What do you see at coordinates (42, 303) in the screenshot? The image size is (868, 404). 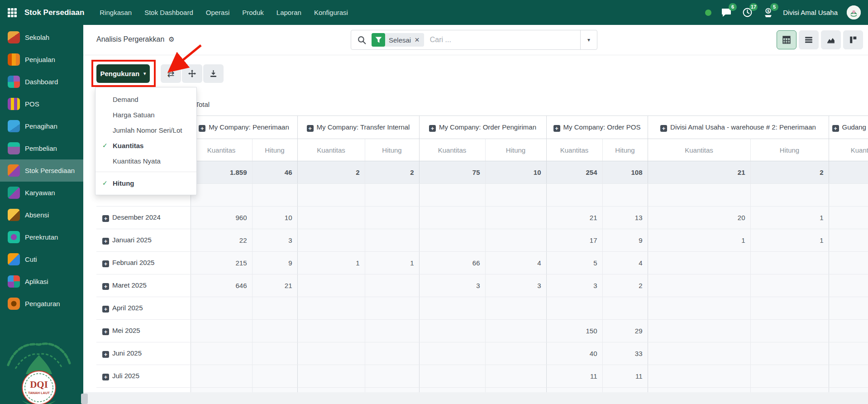 I see `sidebar-item-pengaturan: Pengaturan` at bounding box center [42, 303].